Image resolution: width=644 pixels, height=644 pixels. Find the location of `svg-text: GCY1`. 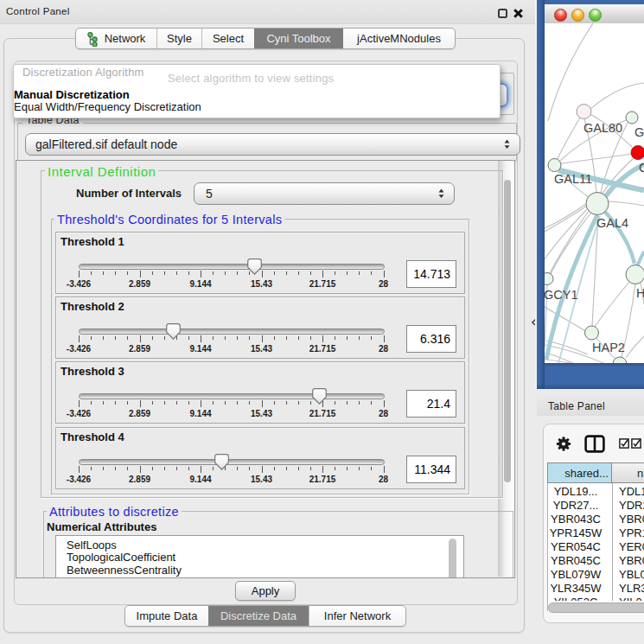

svg-text: GCY1 is located at coordinates (562, 295).